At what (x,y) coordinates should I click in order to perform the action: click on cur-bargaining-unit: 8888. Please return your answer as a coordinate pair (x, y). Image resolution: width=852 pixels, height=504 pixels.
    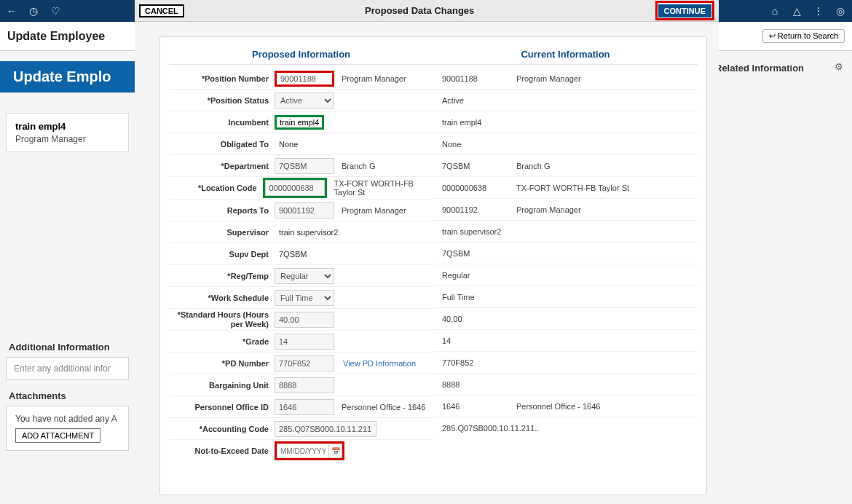
    Looking at the image, I should click on (479, 385).